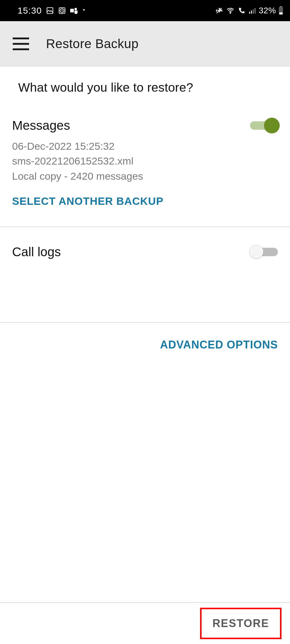  I want to click on restore-button: RESTORE, so click(241, 623).